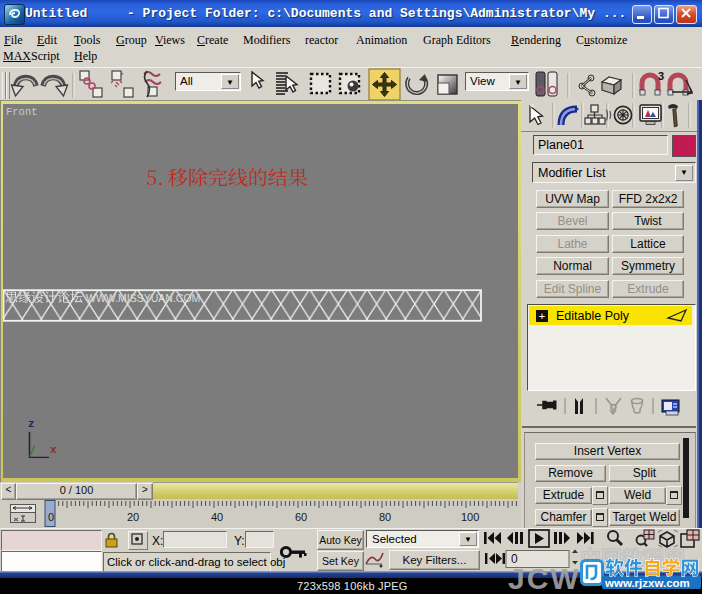  Describe the element at coordinates (514, 559) in the screenshot. I see `svg-text: 0` at that location.